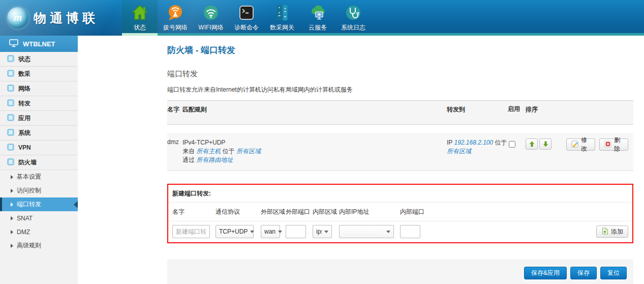 Image resolution: width=644 pixels, height=284 pixels. What do you see at coordinates (175, 18) in the screenshot?
I see `nav-item-dialup-network: 拨号网络` at bounding box center [175, 18].